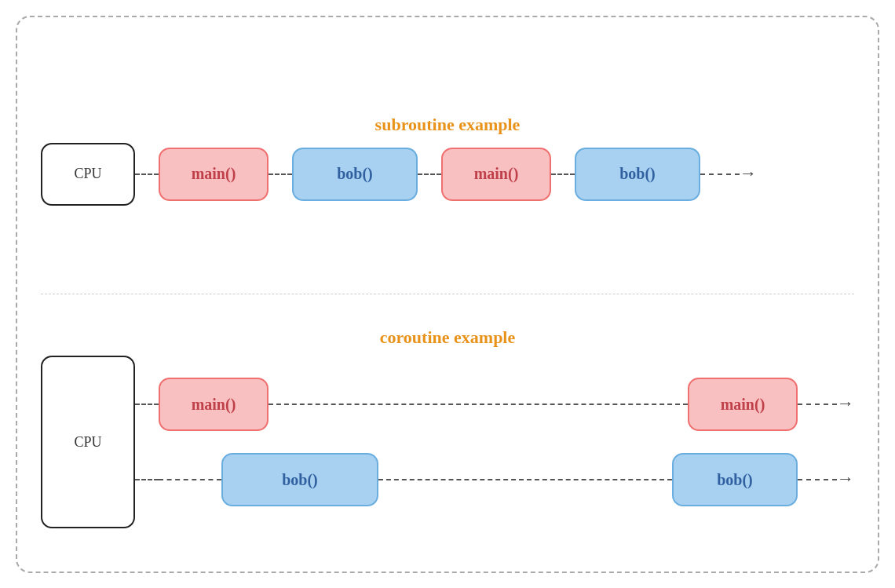  I want to click on coroutine-cpu-box: CPU, so click(88, 442).